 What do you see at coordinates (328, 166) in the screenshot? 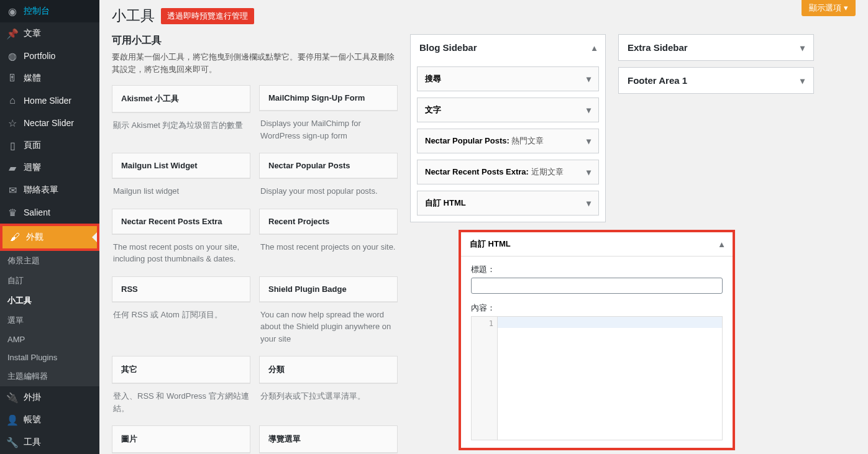
I see `widget-title: Nectar Popular Posts` at bounding box center [328, 166].